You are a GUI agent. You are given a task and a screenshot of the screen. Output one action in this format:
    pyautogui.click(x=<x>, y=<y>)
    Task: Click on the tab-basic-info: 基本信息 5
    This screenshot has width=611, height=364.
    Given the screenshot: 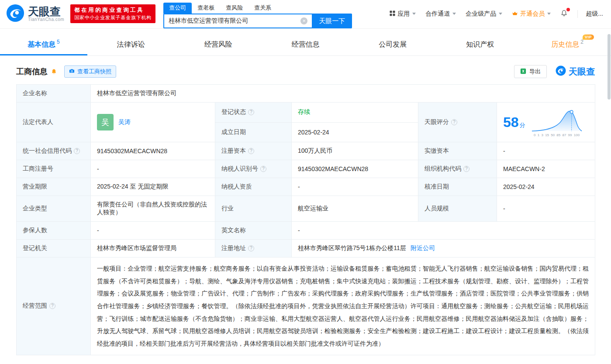 What is the action you would take?
    pyautogui.click(x=44, y=45)
    